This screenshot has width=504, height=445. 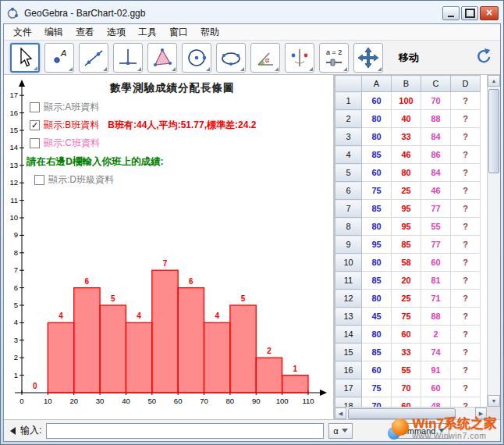 What do you see at coordinates (25, 58) in the screenshot?
I see `move-tool` at bounding box center [25, 58].